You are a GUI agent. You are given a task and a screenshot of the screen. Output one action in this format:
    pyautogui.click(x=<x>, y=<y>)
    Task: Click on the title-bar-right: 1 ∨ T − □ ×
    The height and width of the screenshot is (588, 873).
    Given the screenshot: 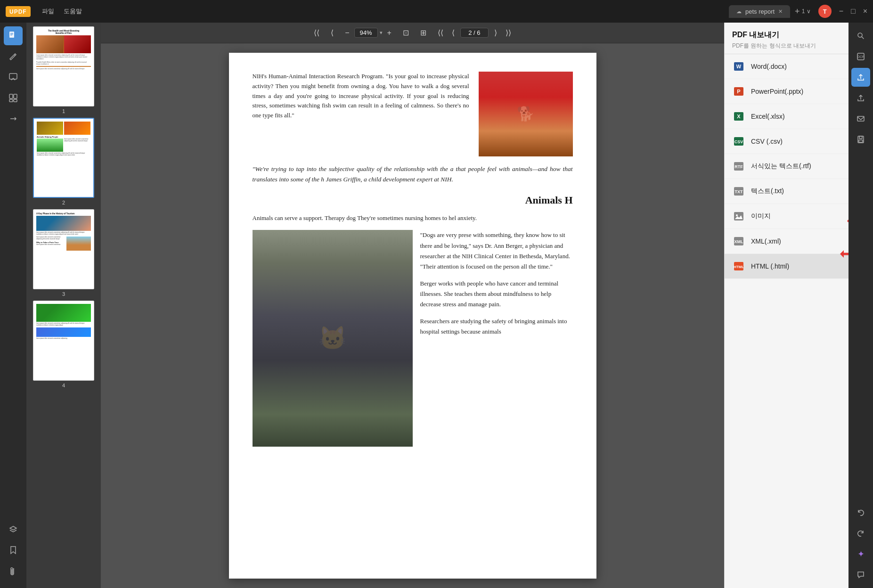 What is the action you would take?
    pyautogui.click(x=835, y=11)
    